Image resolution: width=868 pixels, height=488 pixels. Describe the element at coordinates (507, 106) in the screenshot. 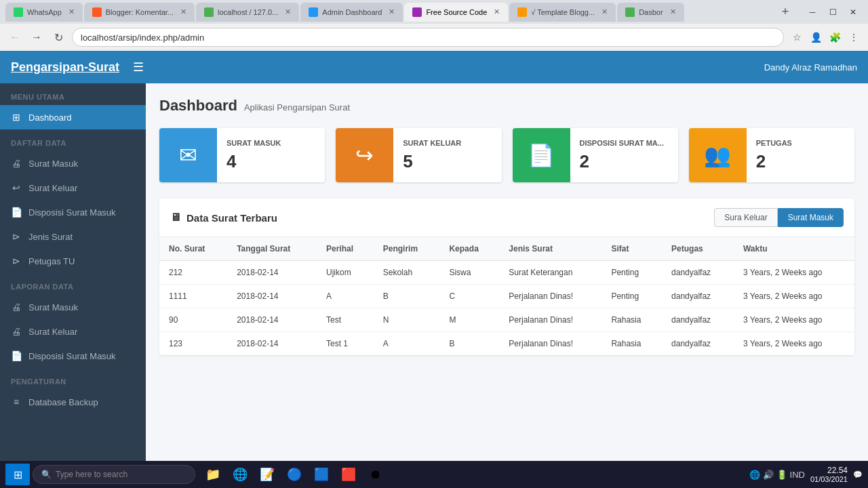

I see `dashboard-header: Dashboard Aplikasi Pengarsipan Surat` at that location.